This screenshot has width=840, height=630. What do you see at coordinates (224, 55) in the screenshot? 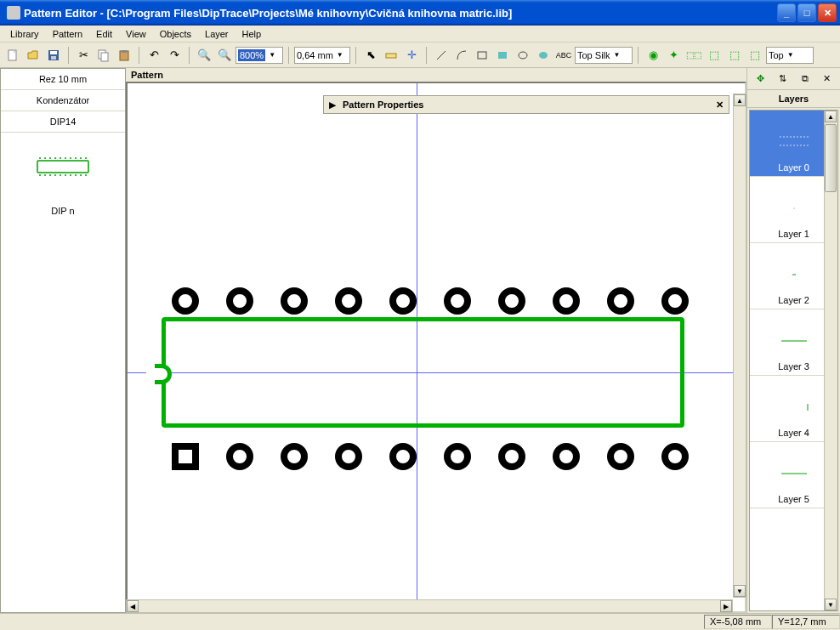
I see `zoom-in-button: 🔍` at bounding box center [224, 55].